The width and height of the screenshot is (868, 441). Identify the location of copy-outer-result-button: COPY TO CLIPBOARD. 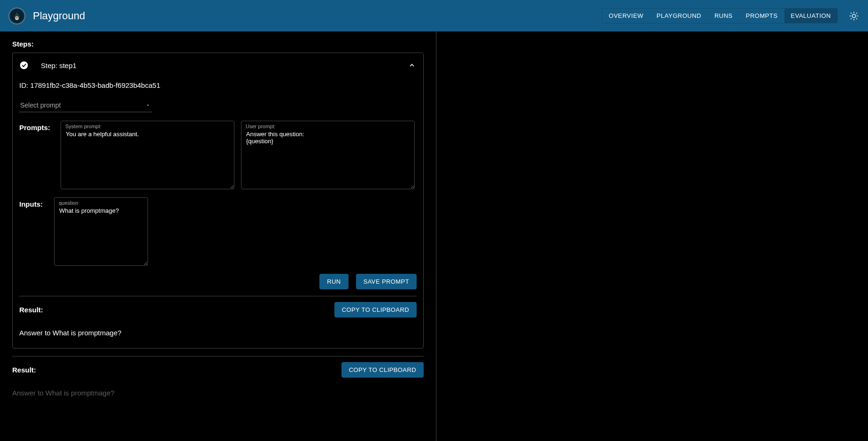
(382, 370).